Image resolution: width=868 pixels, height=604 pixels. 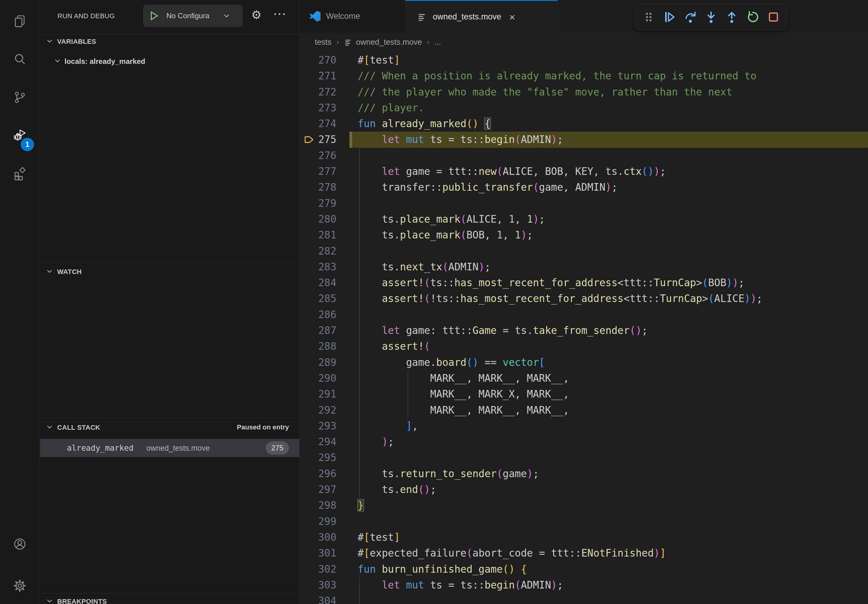 I want to click on editor-gutter: 272, so click(x=329, y=92).